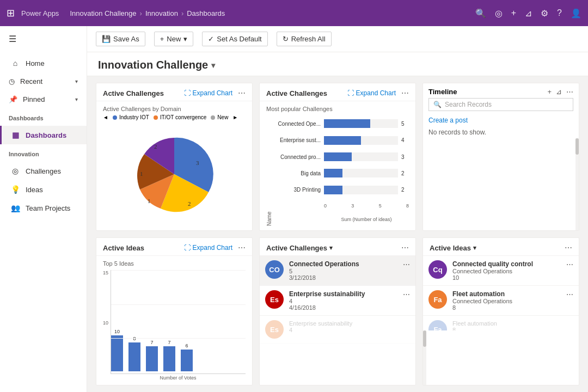 The height and width of the screenshot is (392, 588). What do you see at coordinates (11, 13) in the screenshot?
I see `waffle-icon: ⊞` at bounding box center [11, 13].